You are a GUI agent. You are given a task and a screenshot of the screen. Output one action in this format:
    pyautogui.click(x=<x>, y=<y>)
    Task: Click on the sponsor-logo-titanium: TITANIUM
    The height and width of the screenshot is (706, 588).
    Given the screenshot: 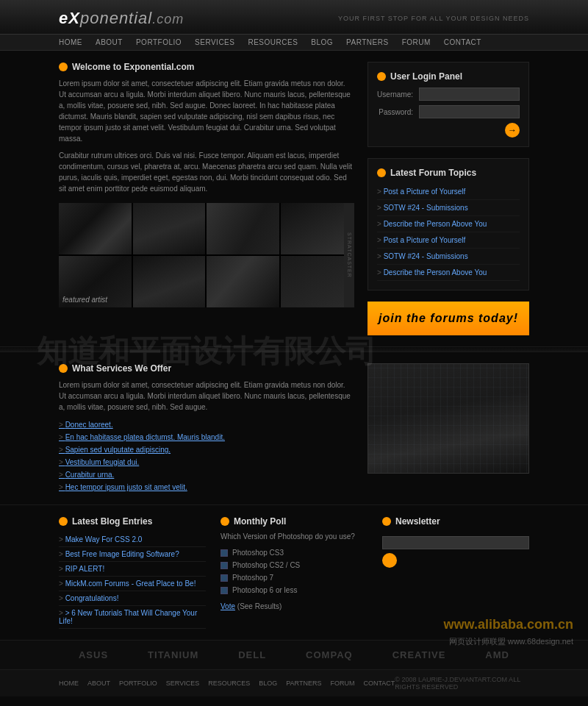 What is the action you would take?
    pyautogui.click(x=173, y=655)
    